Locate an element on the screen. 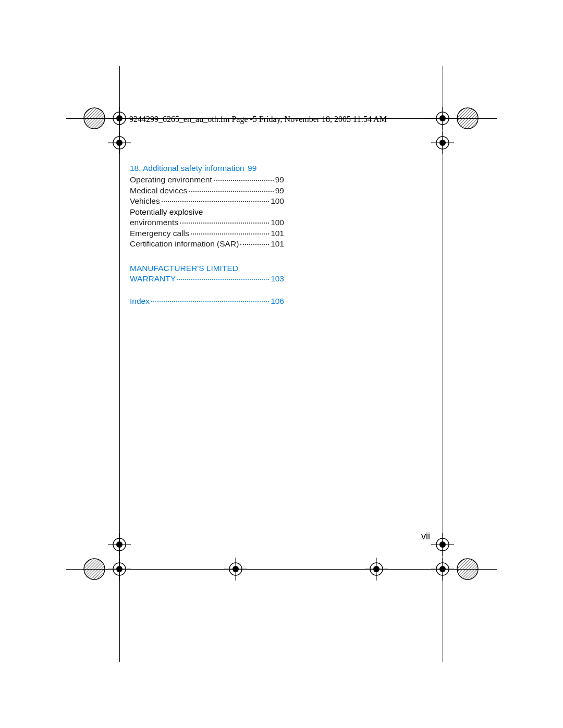 The width and height of the screenshot is (563, 728). toc-entry: Operating environment99 is located at coordinates (207, 180).